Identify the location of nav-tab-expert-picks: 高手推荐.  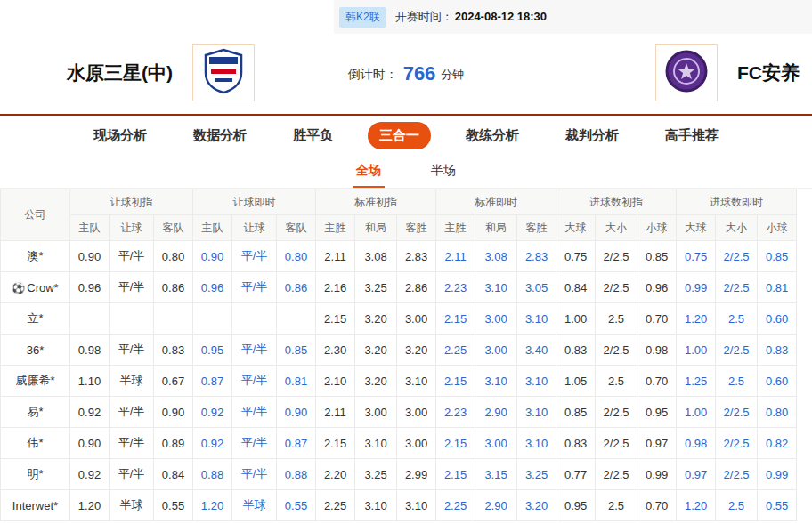
(692, 135).